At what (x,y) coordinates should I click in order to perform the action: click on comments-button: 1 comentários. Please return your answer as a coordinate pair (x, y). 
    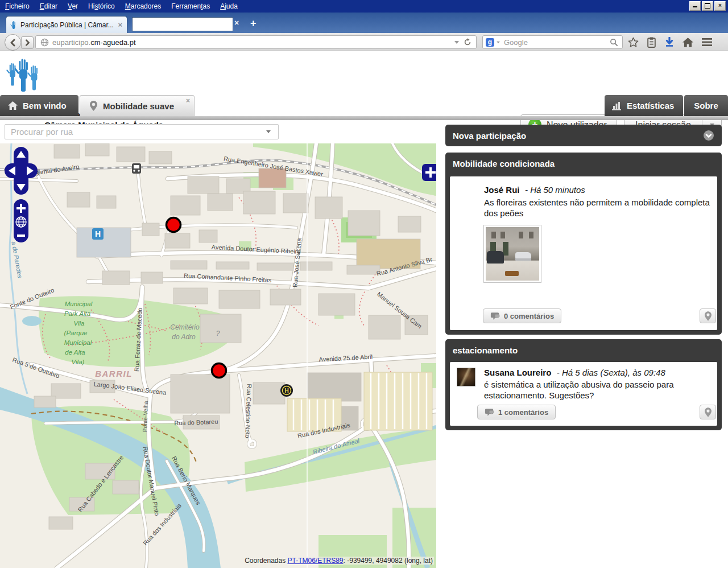
    Looking at the image, I should click on (516, 412).